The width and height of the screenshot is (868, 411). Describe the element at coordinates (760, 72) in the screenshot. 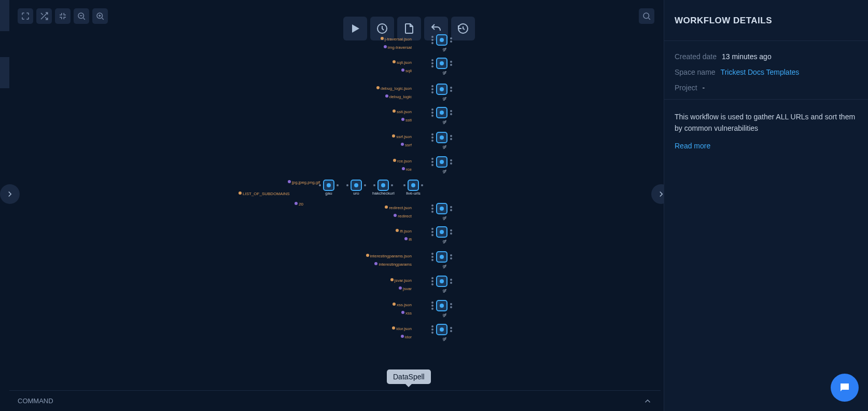

I see `space-link: Trickest Docs Templates` at that location.